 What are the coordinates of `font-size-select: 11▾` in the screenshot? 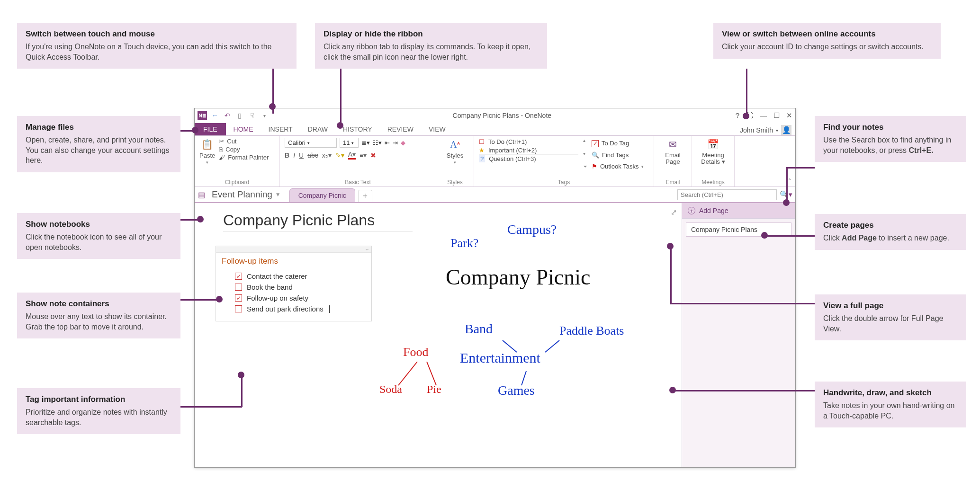 It's located at (349, 143).